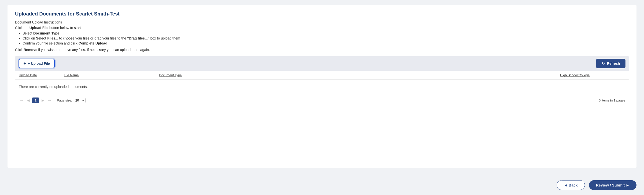 The height and width of the screenshot is (195, 644). What do you see at coordinates (322, 64) in the screenshot?
I see `toolbar: + + Upload File ↻ Refresh` at bounding box center [322, 64].